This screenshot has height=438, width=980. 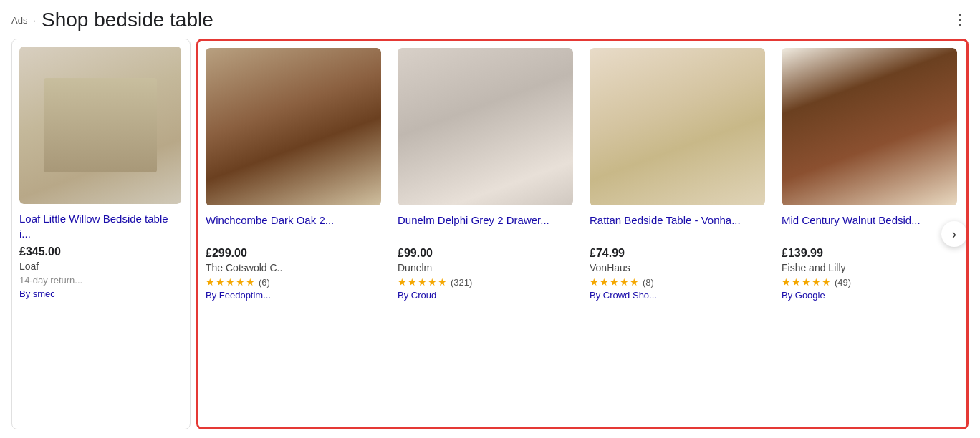 I want to click on product-image-placeholder-winch, so click(x=294, y=127).